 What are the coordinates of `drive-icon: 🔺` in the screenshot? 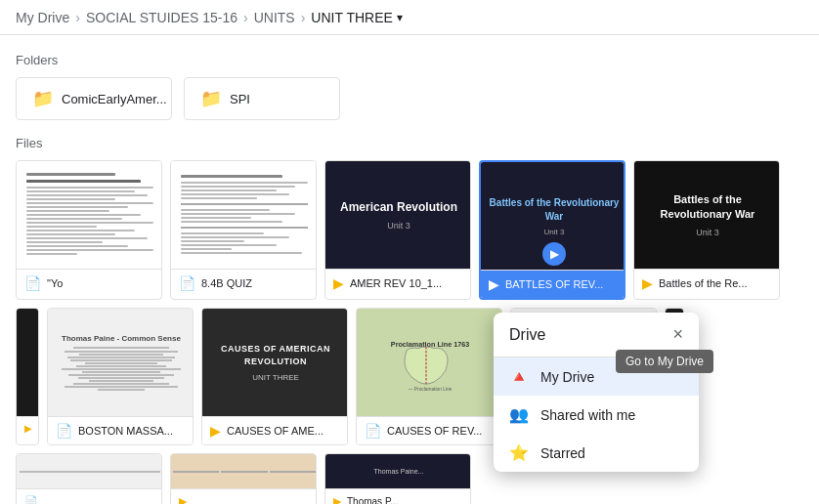 It's located at (519, 377).